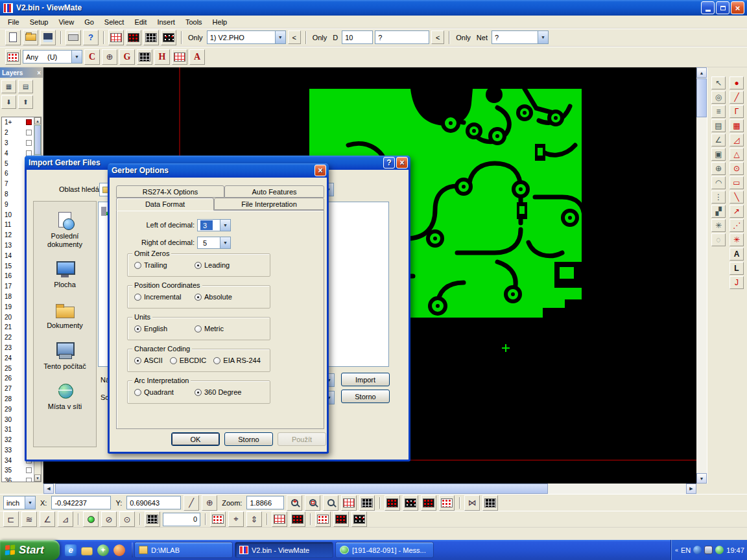 The height and width of the screenshot is (560, 747). I want to click on browser-icon, so click(119, 550).